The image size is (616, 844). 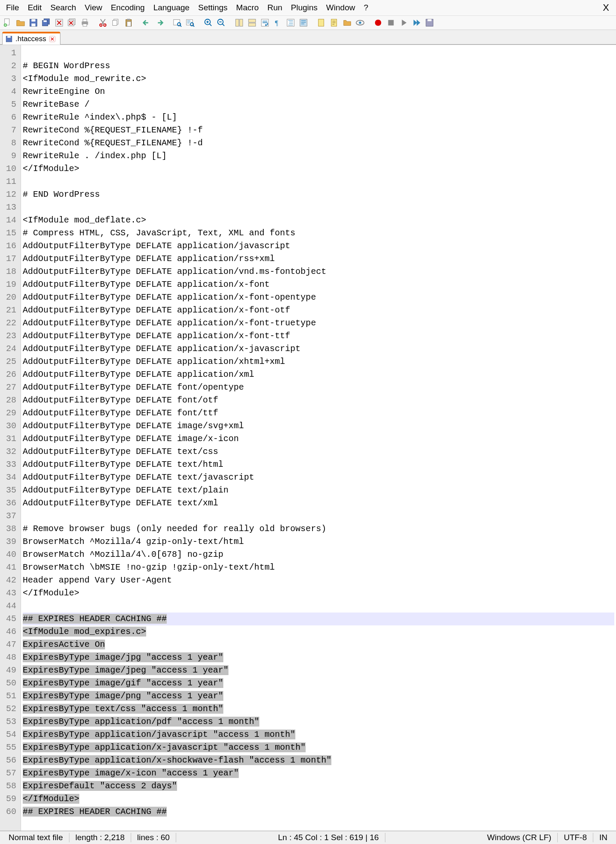 What do you see at coordinates (417, 23) in the screenshot?
I see `play-multi-icon` at bounding box center [417, 23].